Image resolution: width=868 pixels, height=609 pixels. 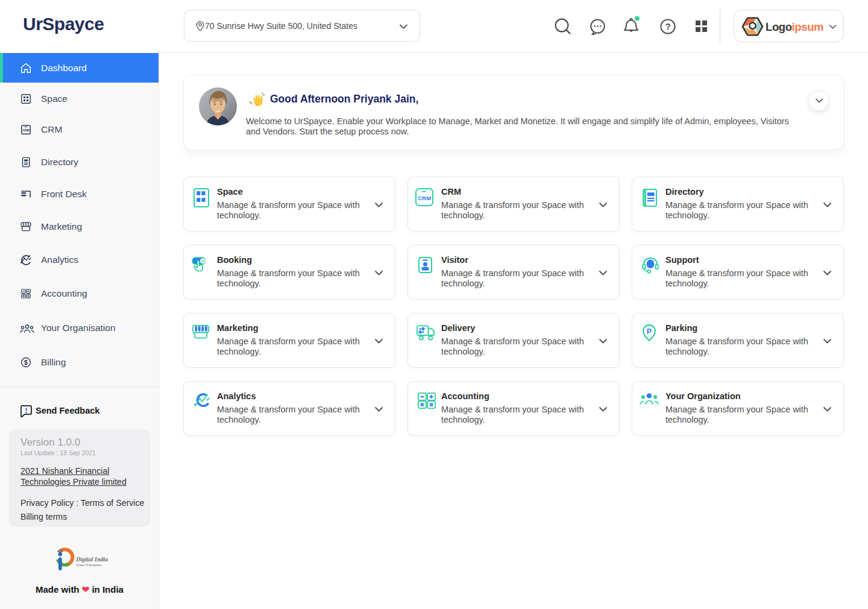 What do you see at coordinates (92, 560) in the screenshot?
I see `svg-text: Digital India` at bounding box center [92, 560].